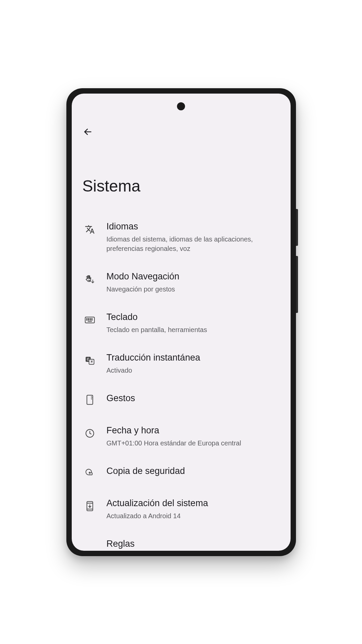 The height and width of the screenshot is (644, 362). What do you see at coordinates (193, 244) in the screenshot?
I see `setting-subtitle: Idiomas del sistema, idiomas de las apli…` at bounding box center [193, 244].